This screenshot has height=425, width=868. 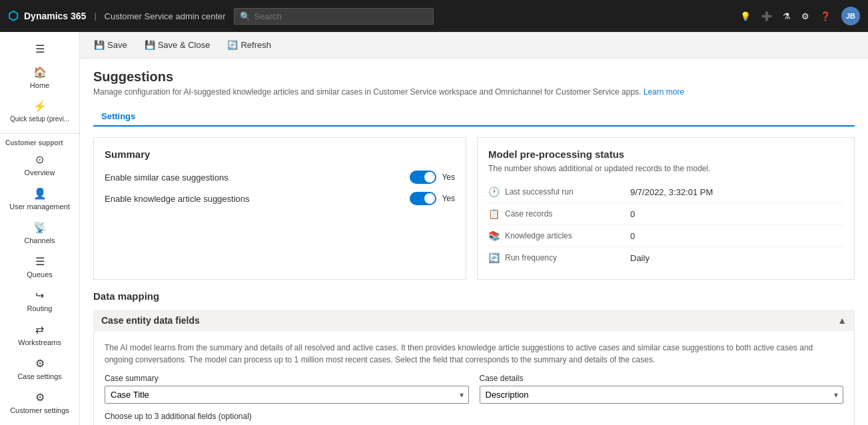 I want to click on learn-more-link: Learn more, so click(x=663, y=92).